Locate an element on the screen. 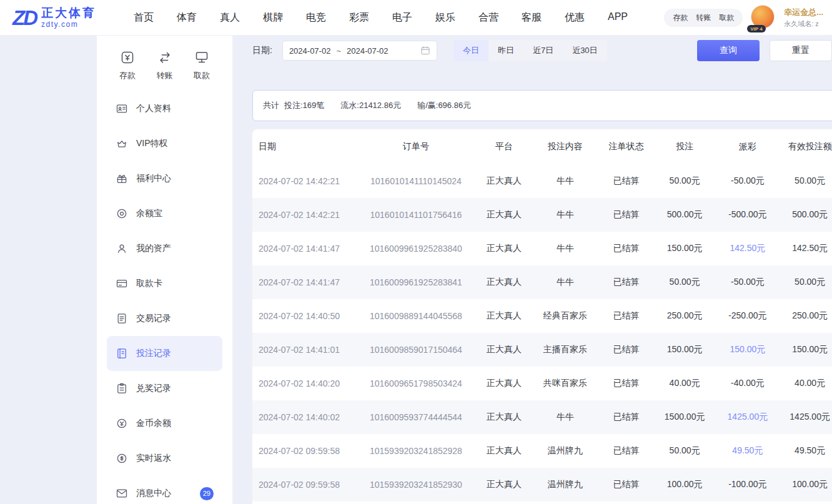 This screenshot has height=504, width=832. header-transfer-link: 转账 is located at coordinates (703, 17).